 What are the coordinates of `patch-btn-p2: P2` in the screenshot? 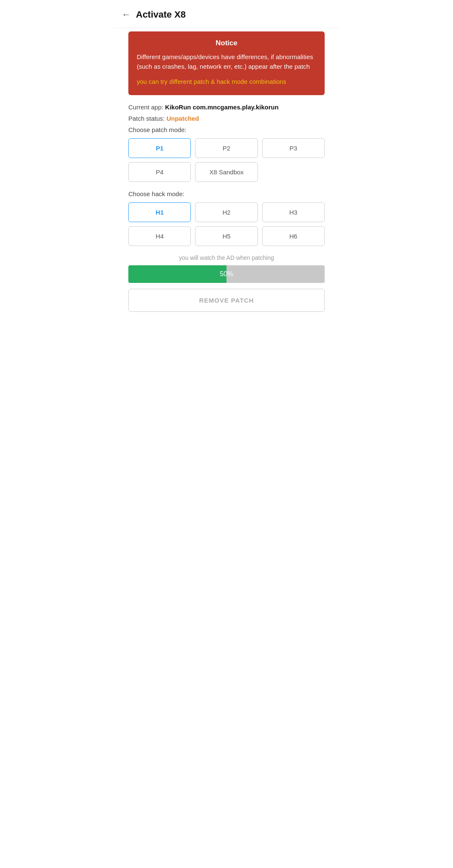 It's located at (226, 148).